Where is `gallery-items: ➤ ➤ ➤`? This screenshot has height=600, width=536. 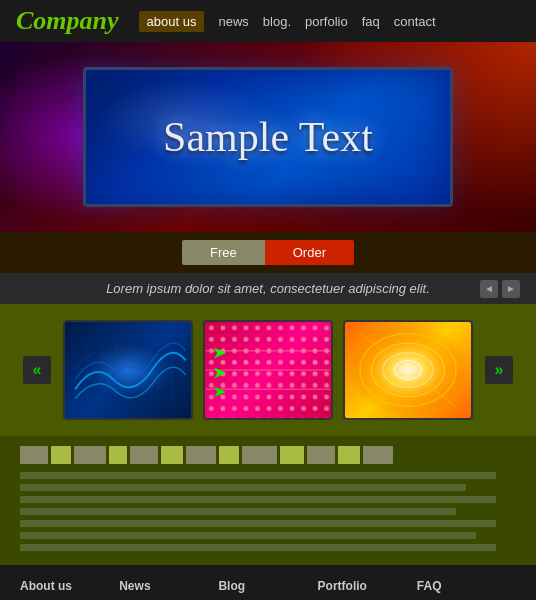
gallery-items: ➤ ➤ ➤ is located at coordinates (268, 370).